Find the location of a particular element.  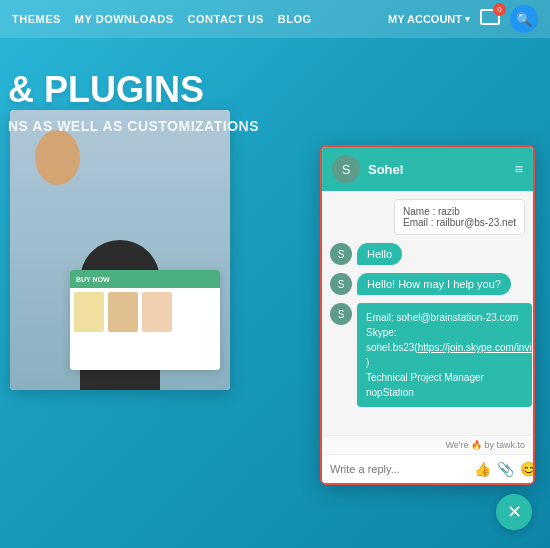

chat-attach-button: 📎 is located at coordinates (506, 469).